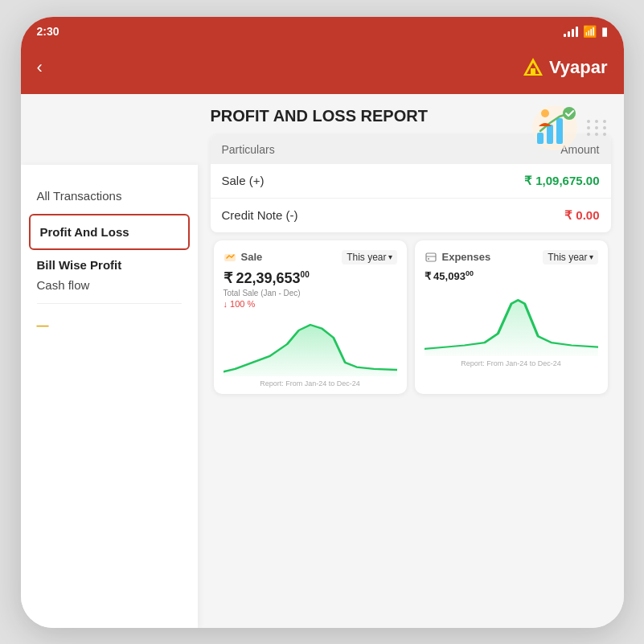 The image size is (644, 644). What do you see at coordinates (511, 276) in the screenshot?
I see `expenses-amount: ₹ 45,09300` at bounding box center [511, 276].